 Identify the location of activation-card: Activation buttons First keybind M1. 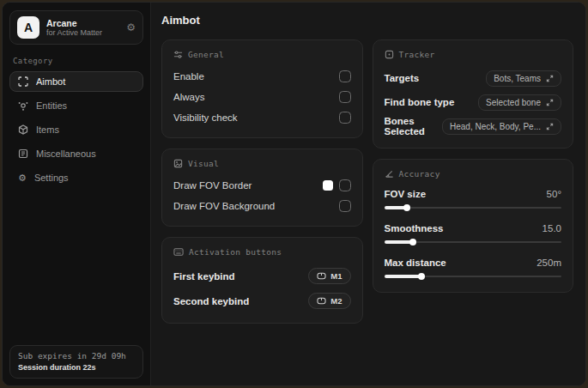
(263, 280).